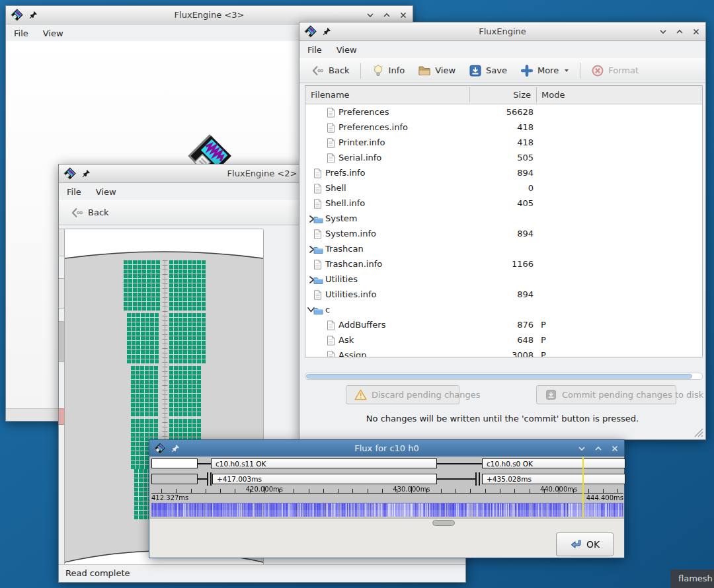 Image resolution: width=714 pixels, height=588 pixels. Describe the element at coordinates (583, 487) in the screenshot. I see `time-cursor-line` at that location.